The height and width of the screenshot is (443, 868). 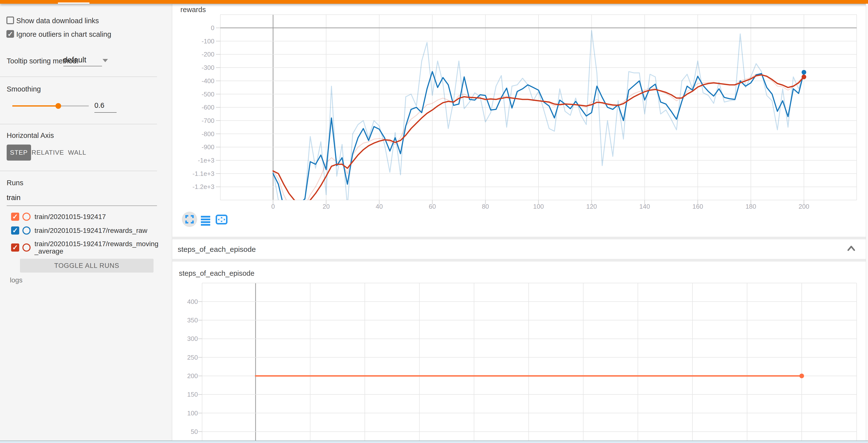 I want to click on section-header-steps: steps_of_each_episode, so click(x=520, y=249).